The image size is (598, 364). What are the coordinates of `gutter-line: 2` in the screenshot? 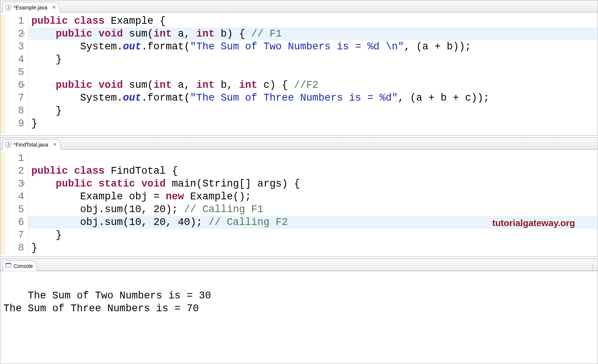 It's located at (12, 171).